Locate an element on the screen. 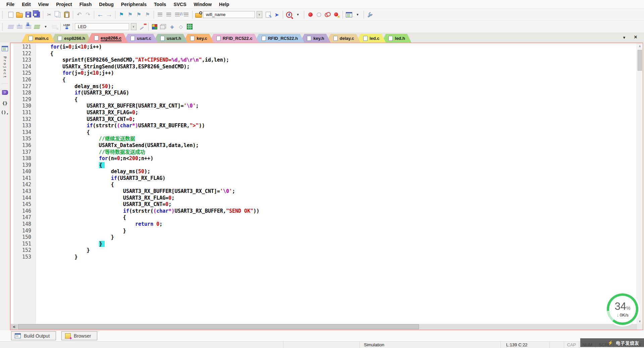  configuration-wrench-icon is located at coordinates (370, 15).